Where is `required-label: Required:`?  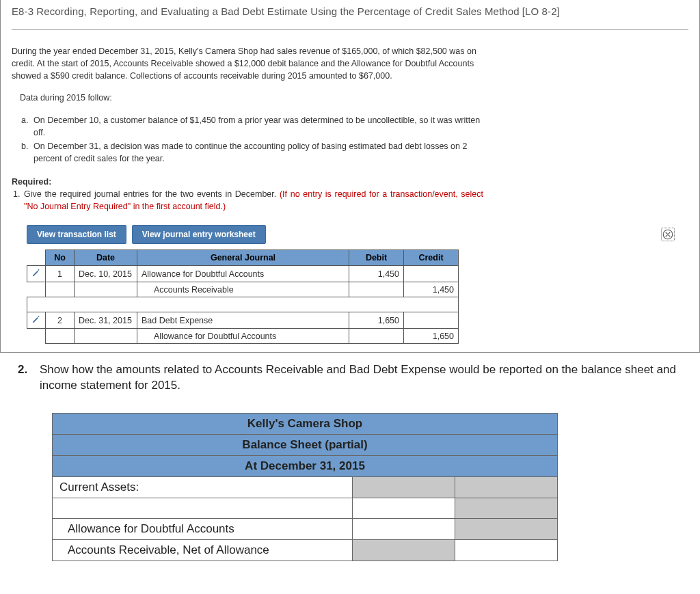
required-label: Required: is located at coordinates (247, 182).